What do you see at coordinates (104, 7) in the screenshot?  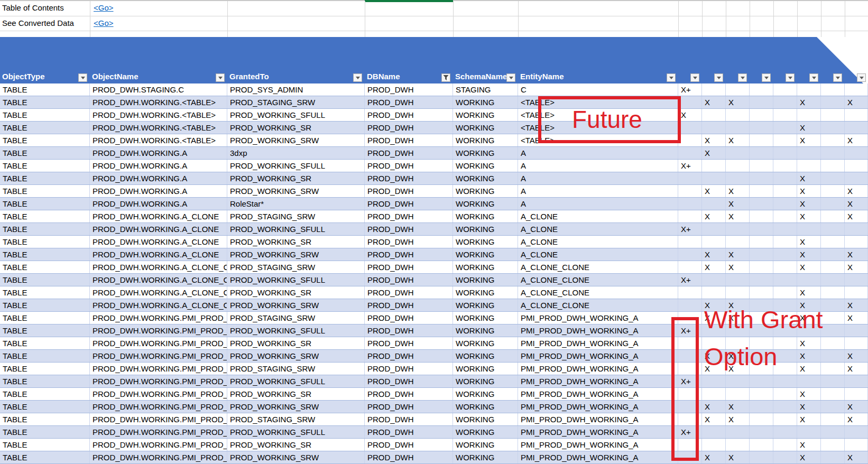 I see `toc-go-link: <Go>` at bounding box center [104, 7].